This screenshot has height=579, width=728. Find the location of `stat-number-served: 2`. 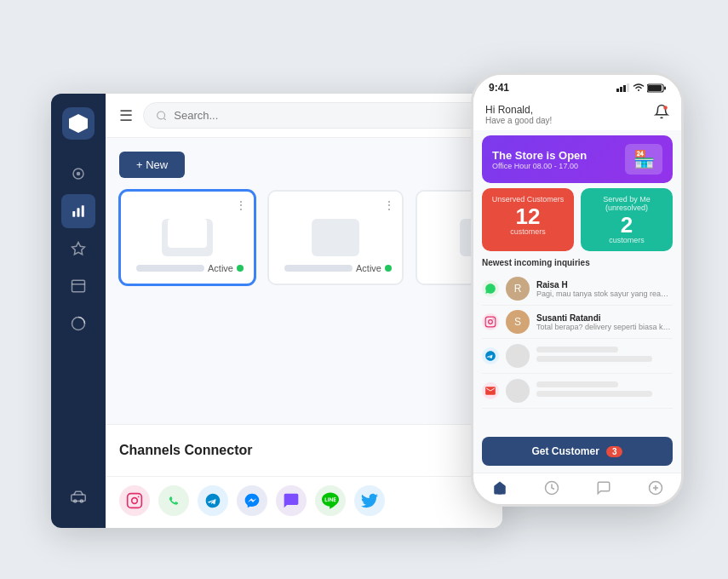

stat-number-served: 2 is located at coordinates (627, 225).